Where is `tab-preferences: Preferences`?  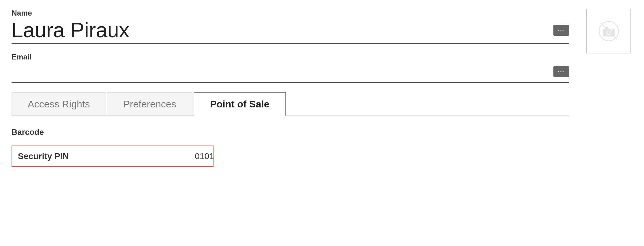 tab-preferences: Preferences is located at coordinates (149, 104).